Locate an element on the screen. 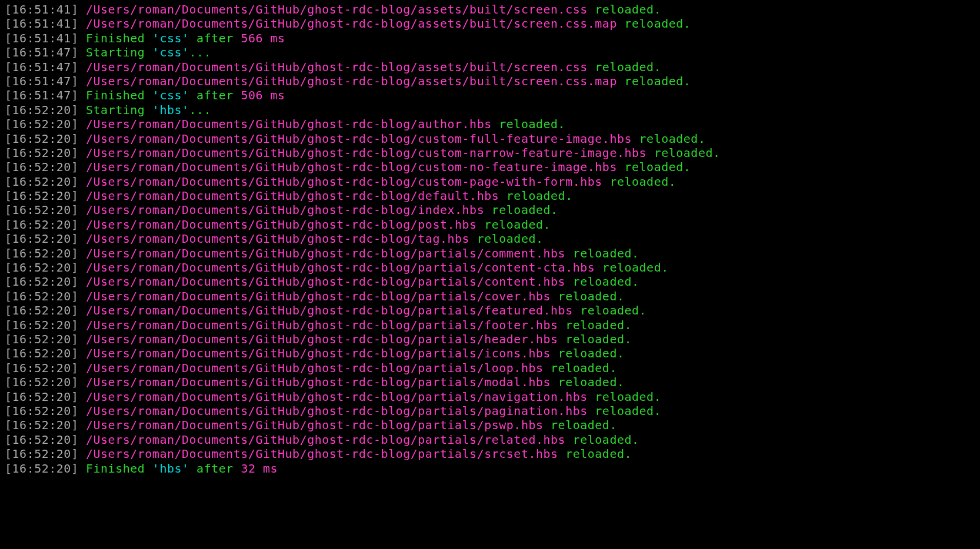 This screenshot has height=549, width=980. timestamp: 16:51:47 is located at coordinates (42, 67).